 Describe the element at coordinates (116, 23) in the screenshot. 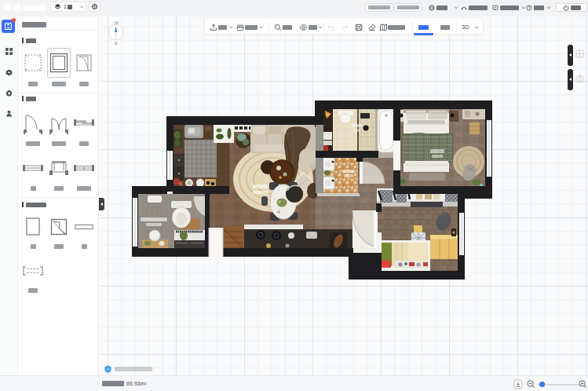

I see `svg-text: N` at that location.